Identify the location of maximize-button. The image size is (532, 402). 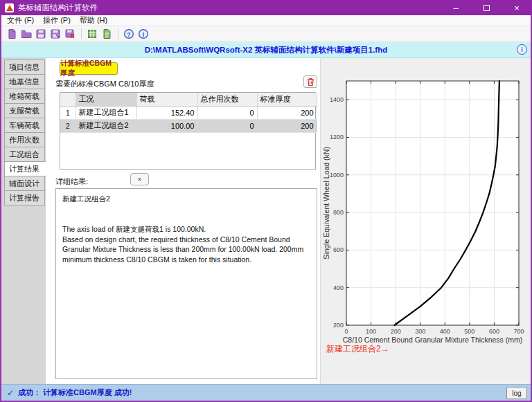
(486, 8).